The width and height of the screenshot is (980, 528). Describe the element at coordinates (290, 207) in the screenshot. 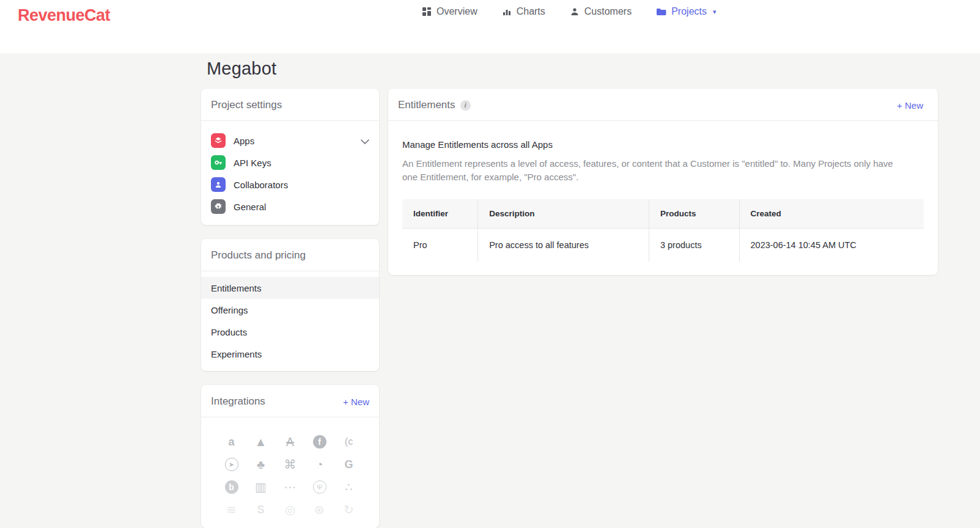

I see `sidebar-item-general: General` at that location.